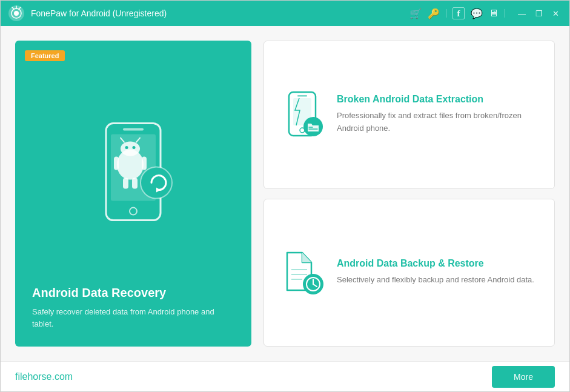 Image resolution: width=570 pixels, height=392 pixels. I want to click on app-title: FonePaw for Android (Unregistered), so click(220, 13).